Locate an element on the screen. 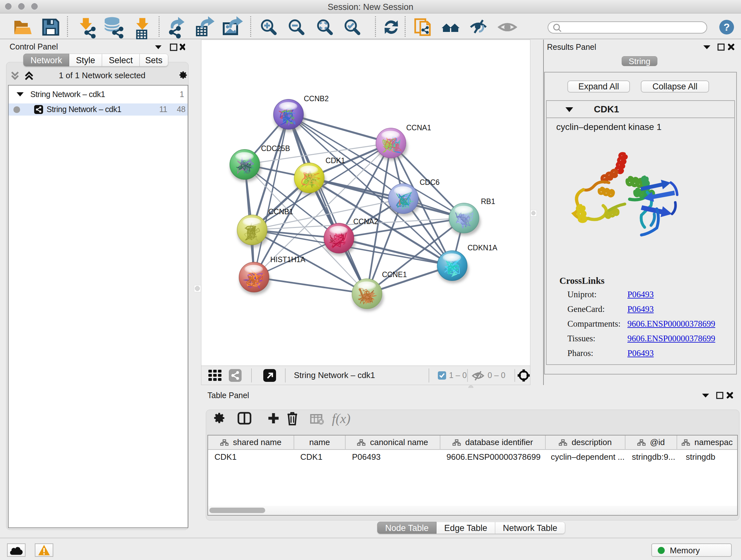 This screenshot has height=560, width=741. svg-text: CDKN1A is located at coordinates (482, 248).